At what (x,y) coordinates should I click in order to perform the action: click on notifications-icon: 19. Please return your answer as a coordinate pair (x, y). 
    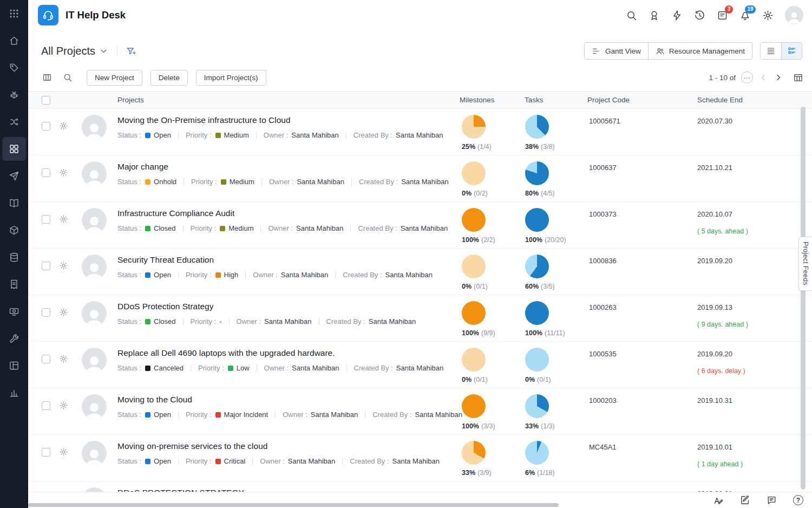
    Looking at the image, I should click on (745, 15).